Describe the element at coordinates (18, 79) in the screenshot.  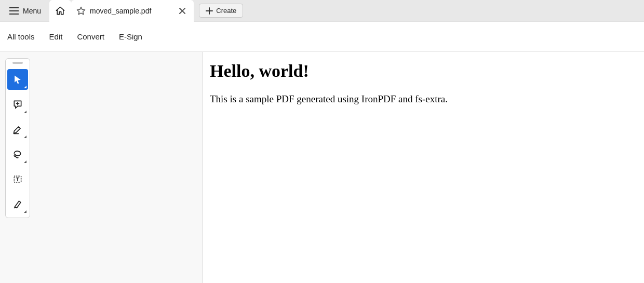
I see `cursor-icon` at that location.